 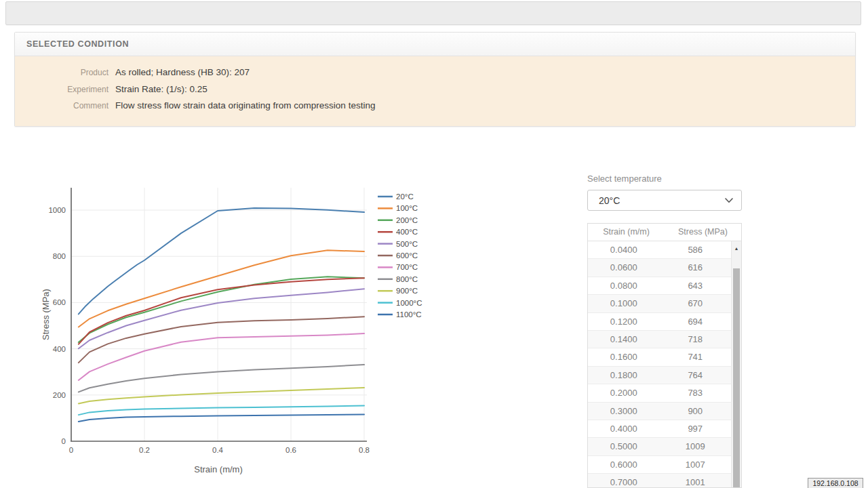 What do you see at coordinates (624, 428) in the screenshot?
I see `table-cell: 0.4000` at bounding box center [624, 428].